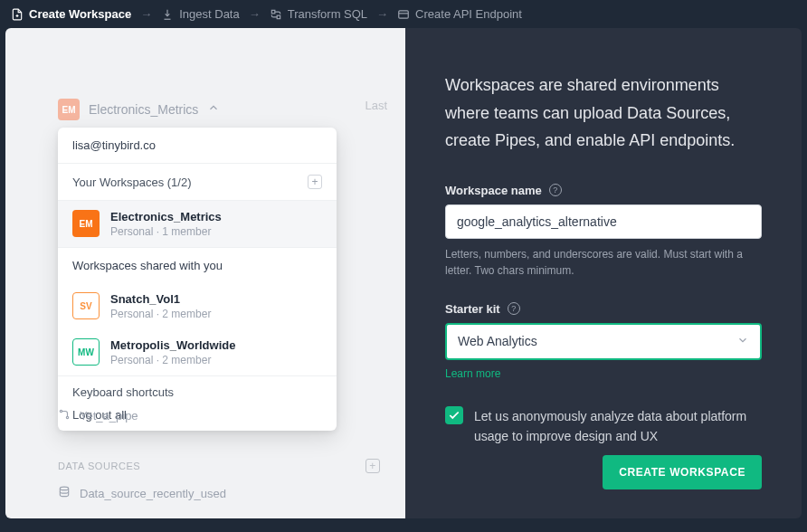  What do you see at coordinates (276, 14) in the screenshot?
I see `transform-icon` at bounding box center [276, 14].